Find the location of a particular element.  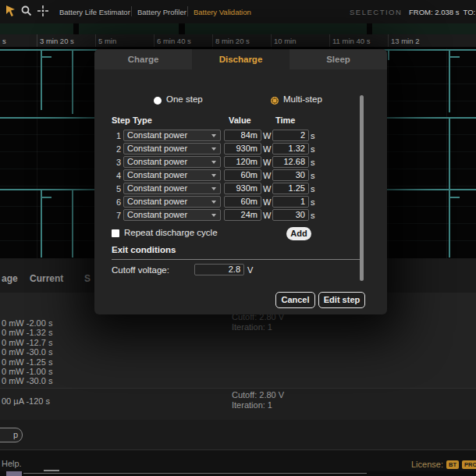

col-header-time: Time is located at coordinates (286, 120).